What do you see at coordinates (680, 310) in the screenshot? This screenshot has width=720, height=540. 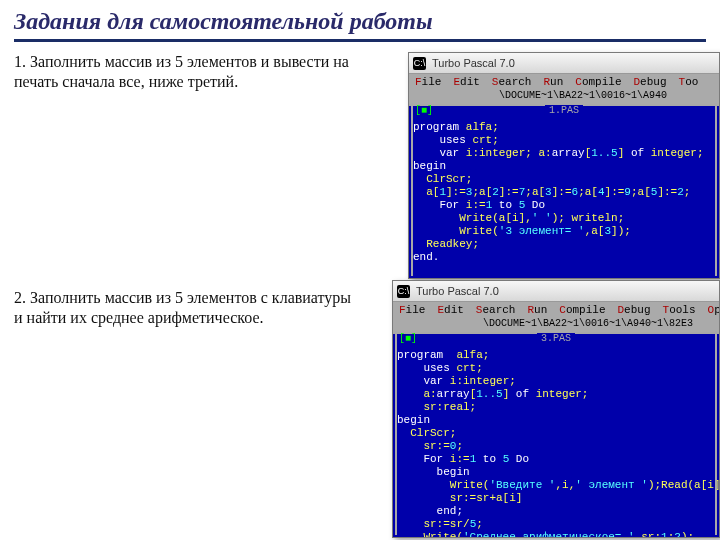 I see `menu-tools: Tools` at bounding box center [680, 310].